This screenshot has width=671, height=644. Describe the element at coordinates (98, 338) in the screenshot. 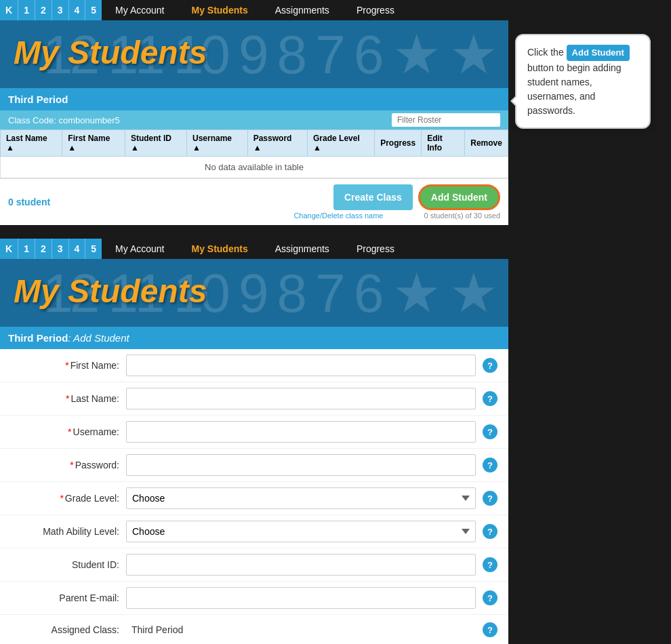

I see `form-subtitle: : Add Student` at that location.